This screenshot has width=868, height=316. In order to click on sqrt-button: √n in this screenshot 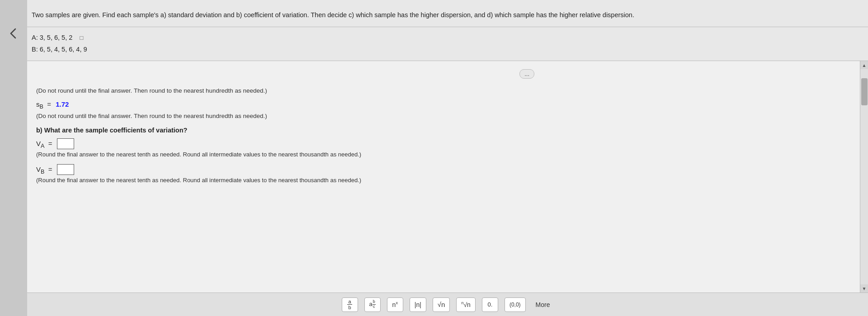, I will do `click(441, 305)`.